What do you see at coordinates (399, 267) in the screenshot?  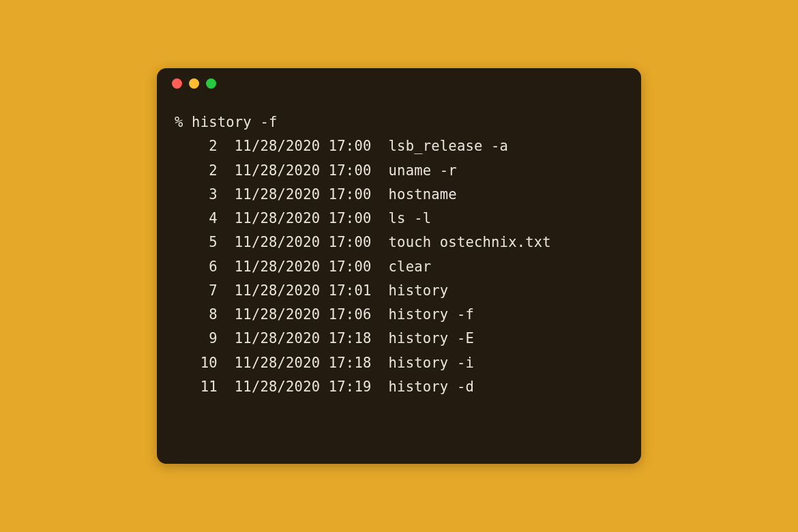 I see `history-line: 6 11/28/2020 17:00 clear` at bounding box center [399, 267].